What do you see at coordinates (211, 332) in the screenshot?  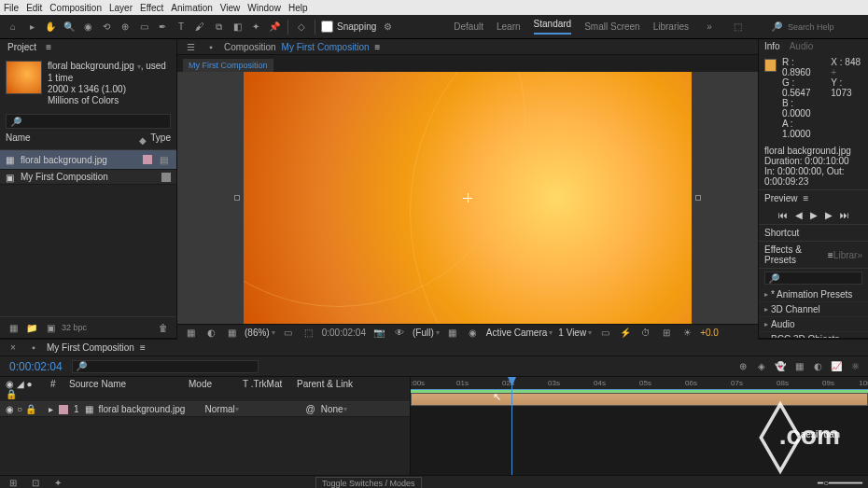 I see `mask-toggle-icon: ◐` at bounding box center [211, 332].